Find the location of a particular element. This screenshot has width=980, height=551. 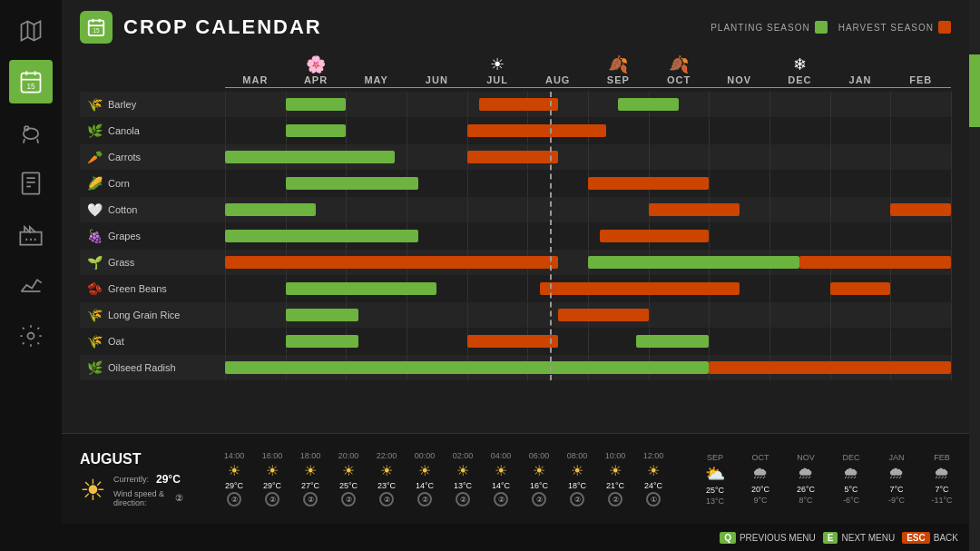

crop-name: Carrots is located at coordinates (124, 157).